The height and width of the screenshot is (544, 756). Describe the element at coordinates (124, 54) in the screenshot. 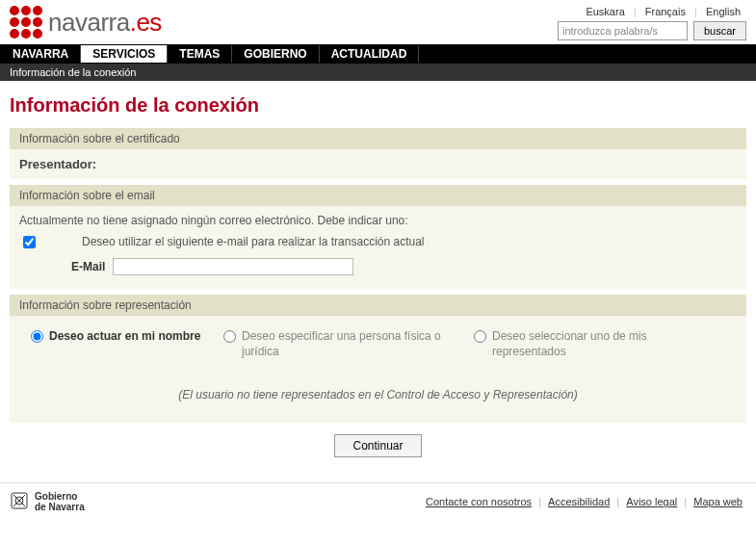

I see `nav-servicios: SERVICIOS` at that location.